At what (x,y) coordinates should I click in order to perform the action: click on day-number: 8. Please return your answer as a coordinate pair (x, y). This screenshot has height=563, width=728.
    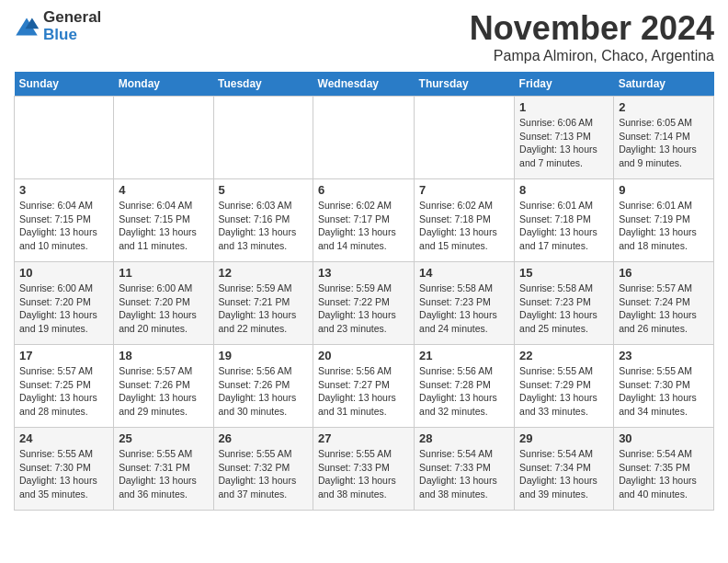
    Looking at the image, I should click on (564, 190).